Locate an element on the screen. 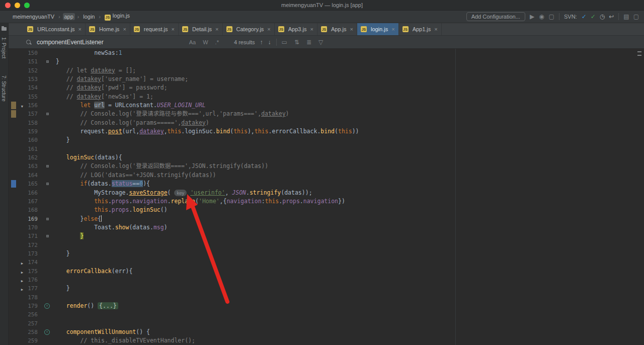  run-icon: ▶ is located at coordinates (532, 17).